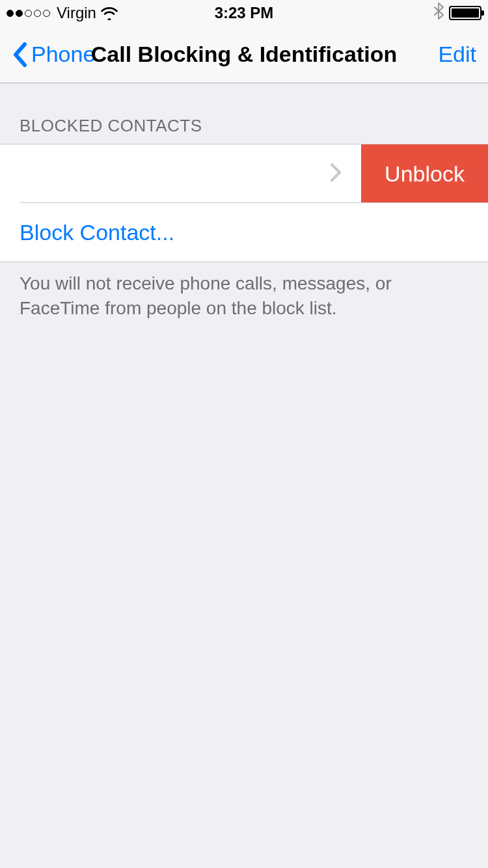  Describe the element at coordinates (244, 203) in the screenshot. I see `blocked-contacts-list: y (home) Unblock Block Contact...` at that location.